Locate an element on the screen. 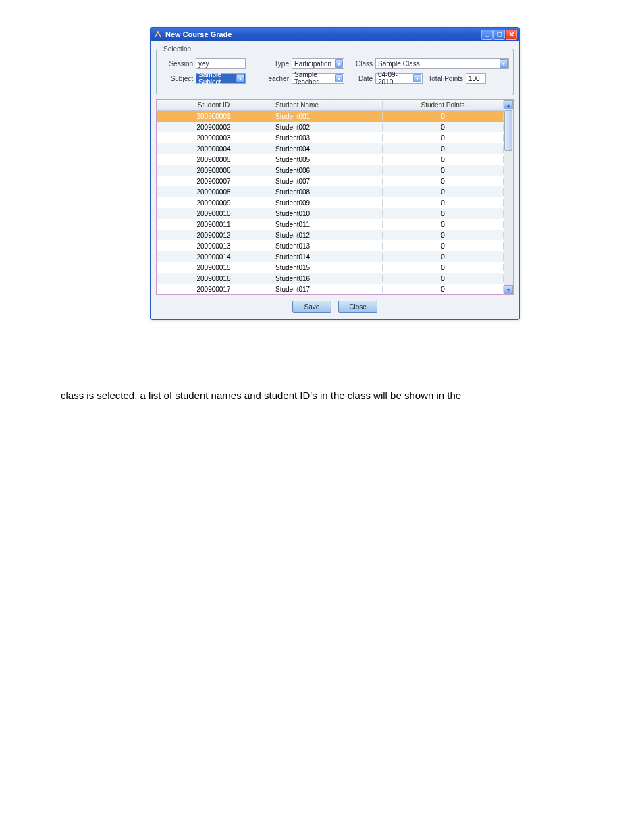 The width and height of the screenshot is (644, 834). table-row: 200900003Student0030 is located at coordinates (330, 138).